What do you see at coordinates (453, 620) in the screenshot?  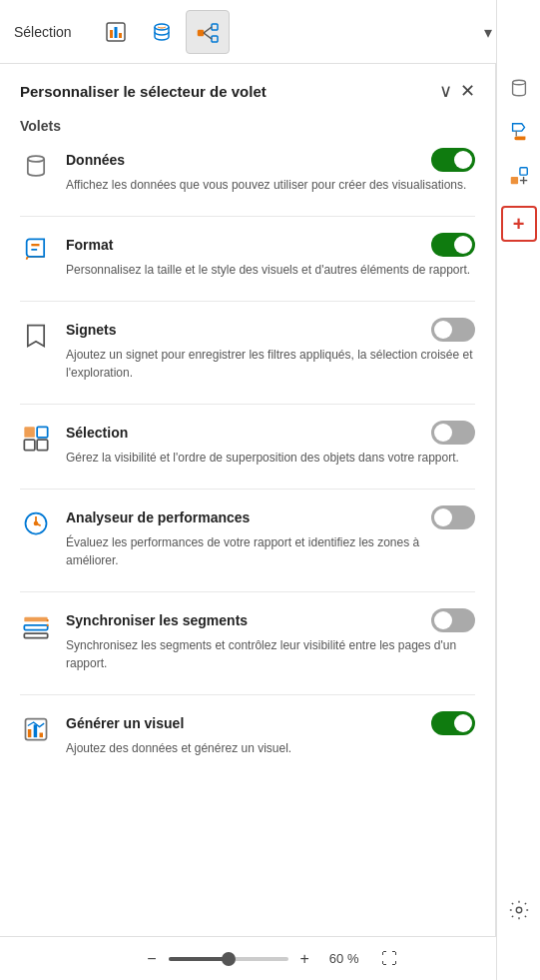 I see `item-toggle-sync-segments` at bounding box center [453, 620].